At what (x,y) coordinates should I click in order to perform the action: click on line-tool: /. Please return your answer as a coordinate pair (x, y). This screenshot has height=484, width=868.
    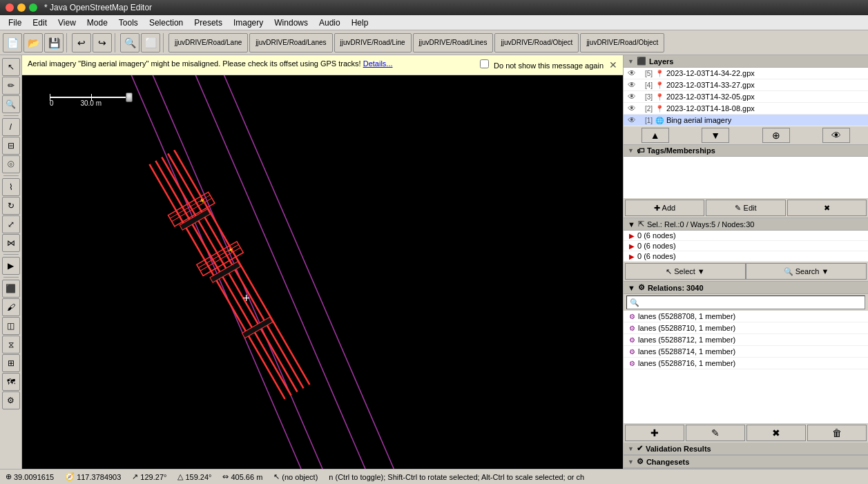
    Looking at the image, I should click on (11, 127).